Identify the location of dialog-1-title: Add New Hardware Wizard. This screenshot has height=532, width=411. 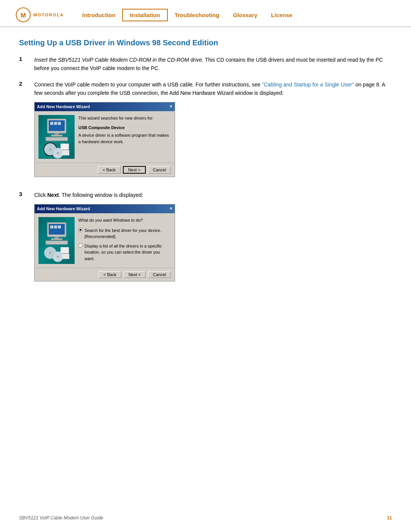
(63, 107).